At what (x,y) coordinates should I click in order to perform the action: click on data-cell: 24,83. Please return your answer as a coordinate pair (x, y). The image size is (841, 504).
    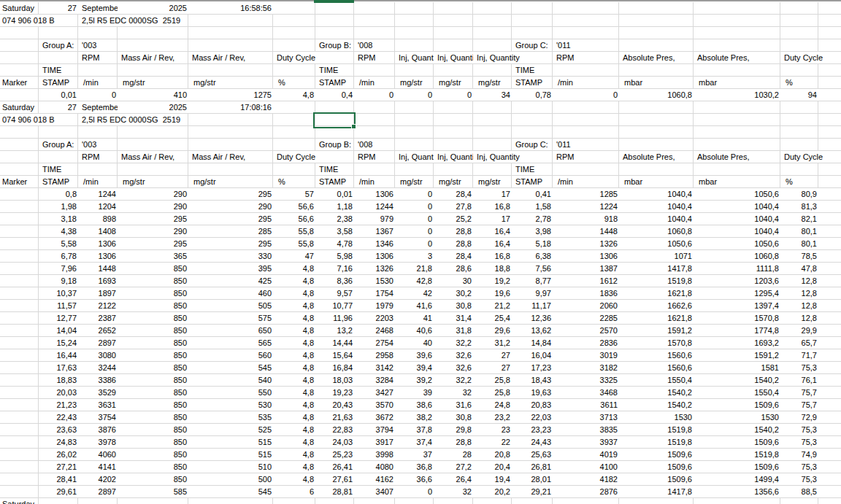
    Looking at the image, I should click on (60, 442).